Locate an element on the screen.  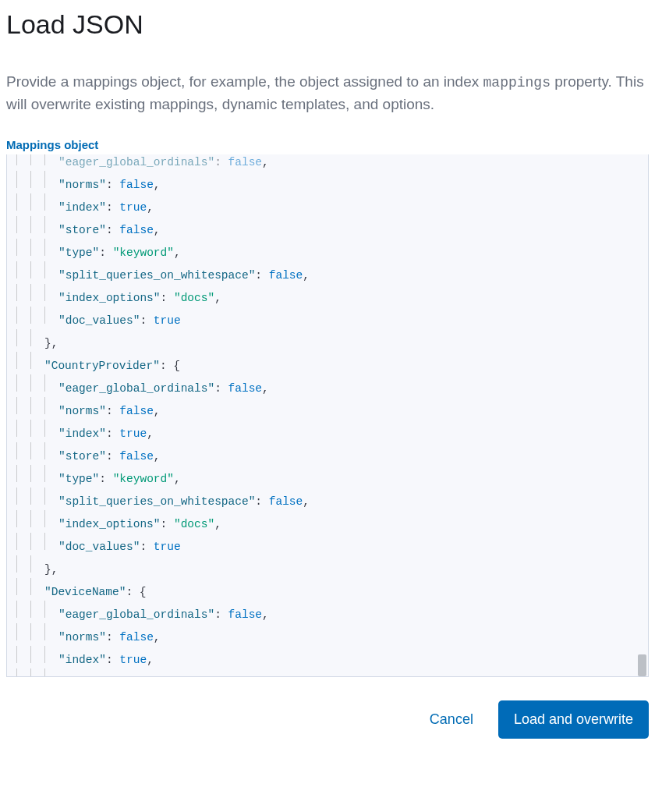
load-overwrite-button: Load and overwrite is located at coordinates (574, 719).